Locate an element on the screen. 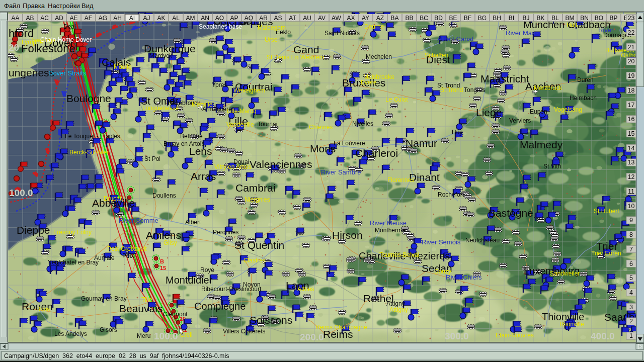  svg-text: Schaffen is located at coordinates (437, 55).